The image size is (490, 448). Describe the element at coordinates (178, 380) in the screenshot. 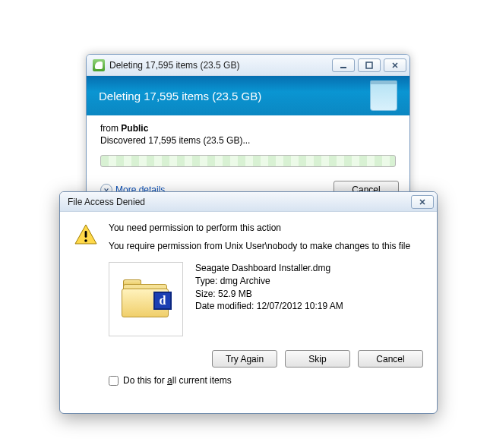

I see `do-for-all-label: Do this for all current items` at that location.